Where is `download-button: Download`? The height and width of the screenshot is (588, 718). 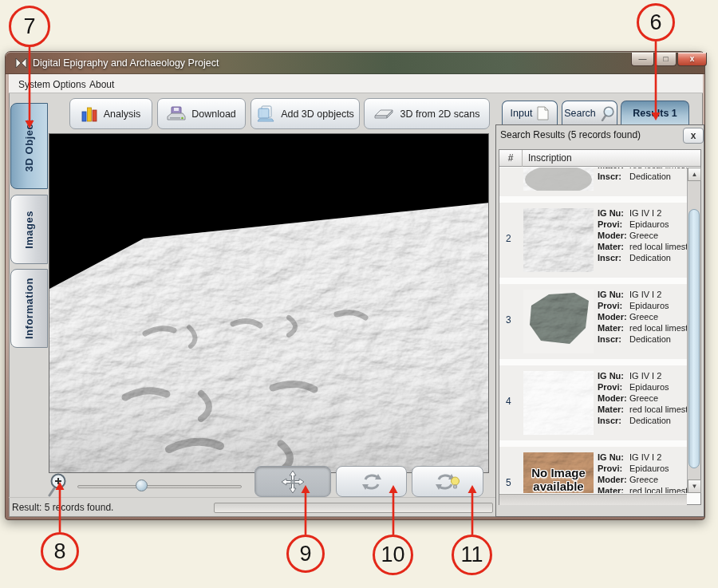
download-button: Download is located at coordinates (201, 113).